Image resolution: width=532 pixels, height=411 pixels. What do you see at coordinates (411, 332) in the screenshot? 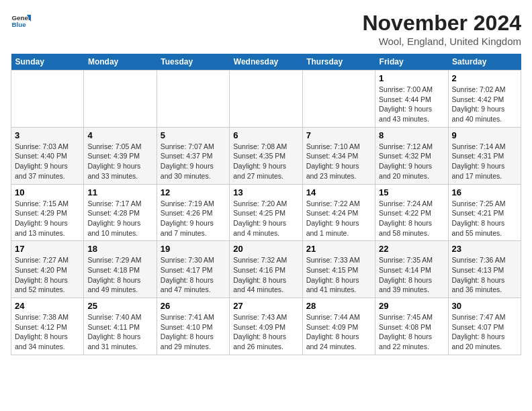
I see `day-info: Sunrise: 7:45 AM Sunset: 4:08 PM Dayligh…` at bounding box center [411, 332].